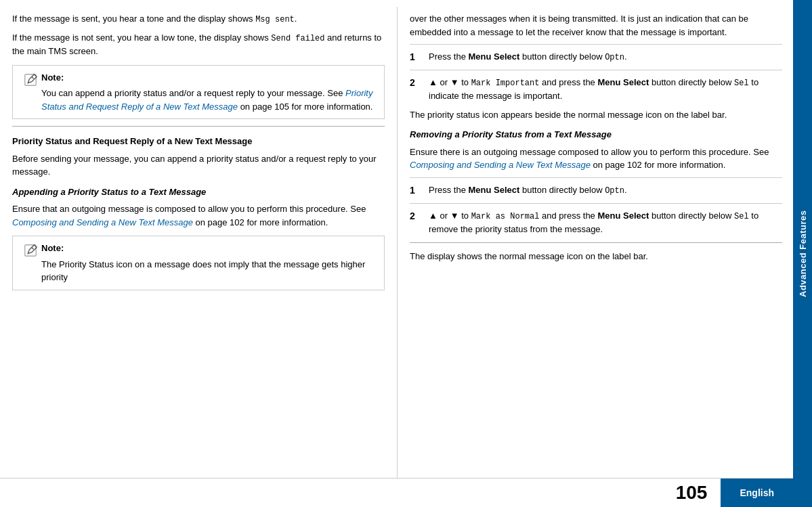 This screenshot has width=812, height=507. Describe the element at coordinates (198, 141) in the screenshot. I see `section-heading-priority: Priority Status and Request Reply of a N…` at that location.